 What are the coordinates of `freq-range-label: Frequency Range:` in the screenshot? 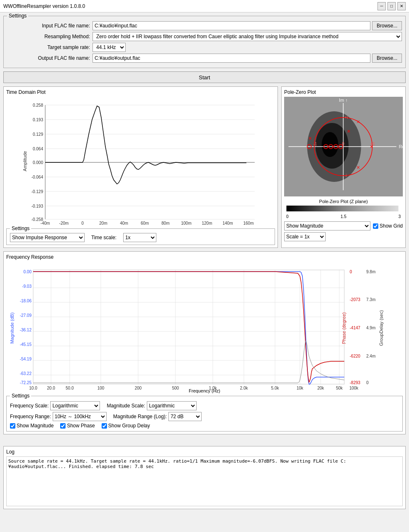 It's located at (31, 417).